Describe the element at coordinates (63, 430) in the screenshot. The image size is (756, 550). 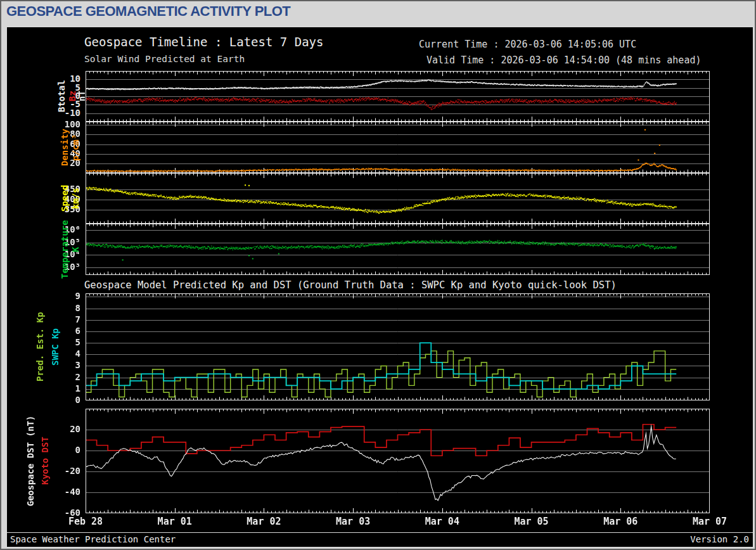
I see `y-tick-label: 20` at that location.